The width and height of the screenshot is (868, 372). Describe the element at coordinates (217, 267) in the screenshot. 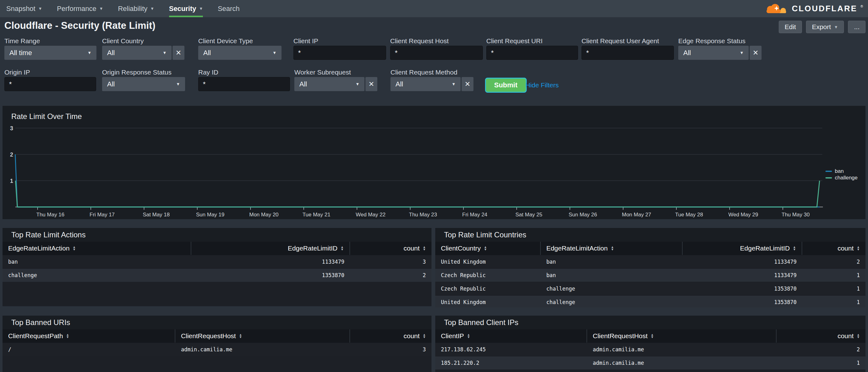

I see `top-rate-limit-actions-panel: Top Rate Limit ActionsEdgeRateLimitActio…` at that location.